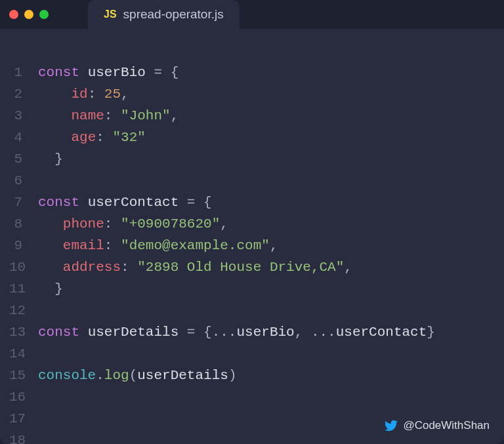 The width and height of the screenshot is (504, 444). What do you see at coordinates (14, 14) in the screenshot?
I see `close-icon` at bounding box center [14, 14].